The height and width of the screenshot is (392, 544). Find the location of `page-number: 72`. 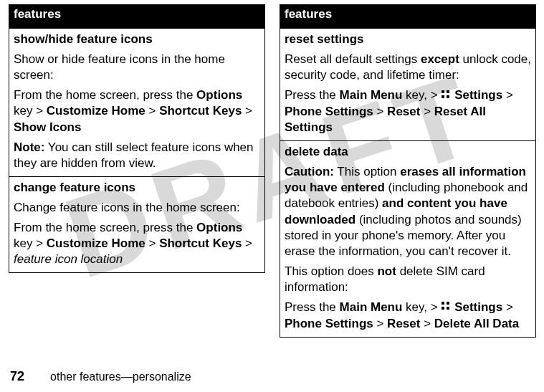

page-number: 72 is located at coordinates (17, 377).